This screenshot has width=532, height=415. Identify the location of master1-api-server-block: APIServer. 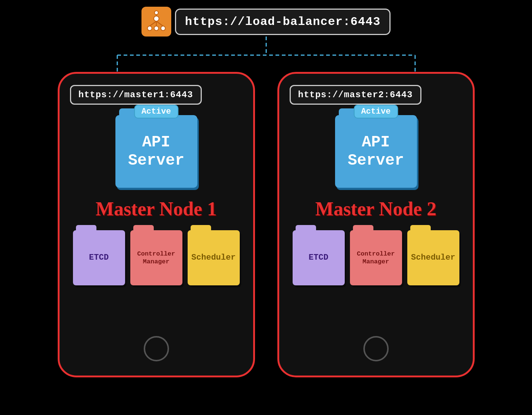
(156, 151).